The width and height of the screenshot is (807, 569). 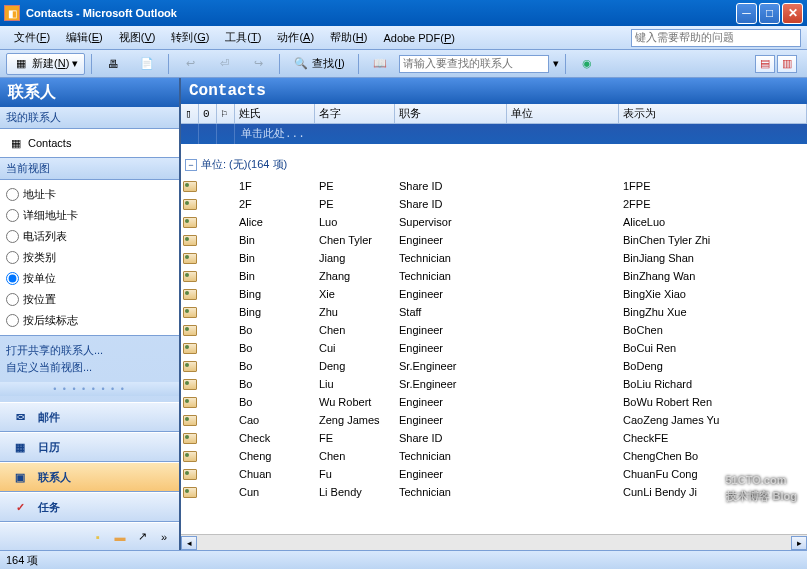 I want to click on help-search-box, so click(x=716, y=38).